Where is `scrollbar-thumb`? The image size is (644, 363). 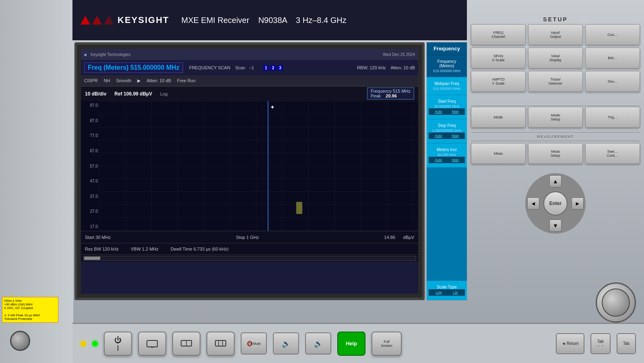 scrollbar-thumb is located at coordinates (92, 258).